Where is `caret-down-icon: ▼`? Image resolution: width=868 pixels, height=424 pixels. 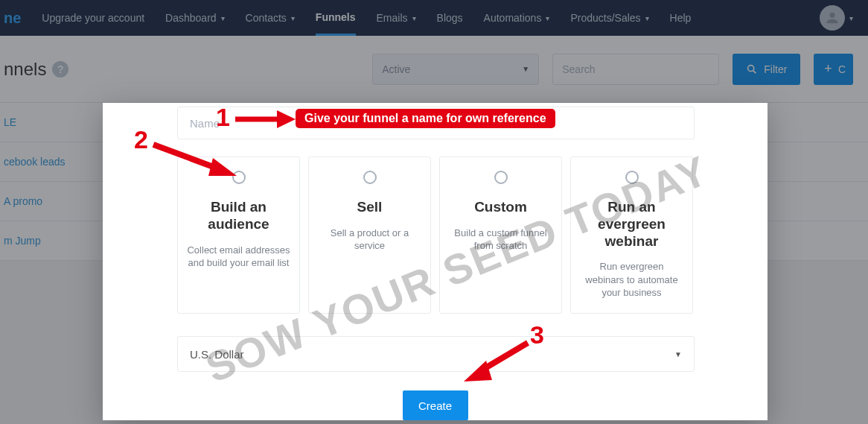
caret-down-icon: ▼ is located at coordinates (678, 355).